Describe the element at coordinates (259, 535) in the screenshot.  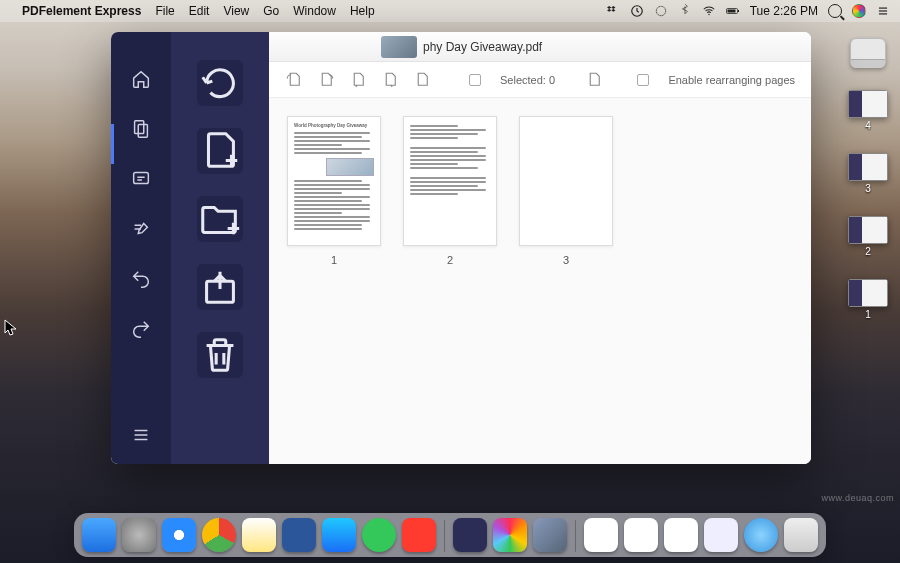
I see `notes-icon` at that location.